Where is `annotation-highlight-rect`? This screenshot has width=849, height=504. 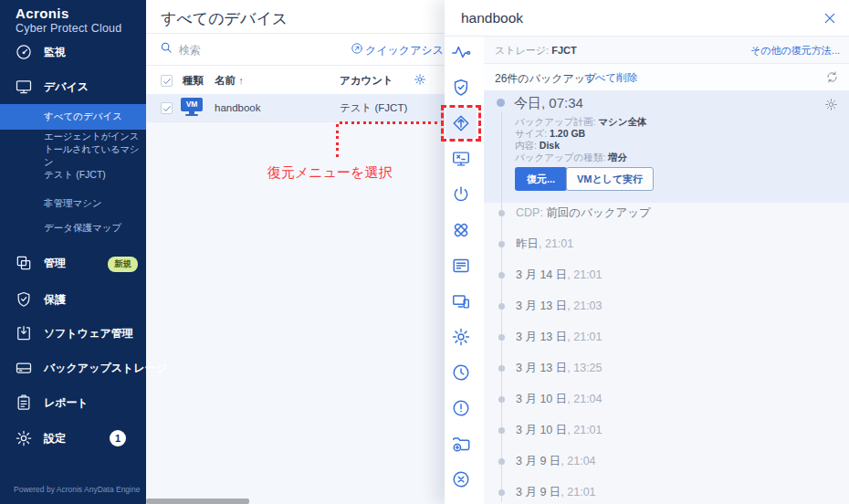 annotation-highlight-rect is located at coordinates (461, 123).